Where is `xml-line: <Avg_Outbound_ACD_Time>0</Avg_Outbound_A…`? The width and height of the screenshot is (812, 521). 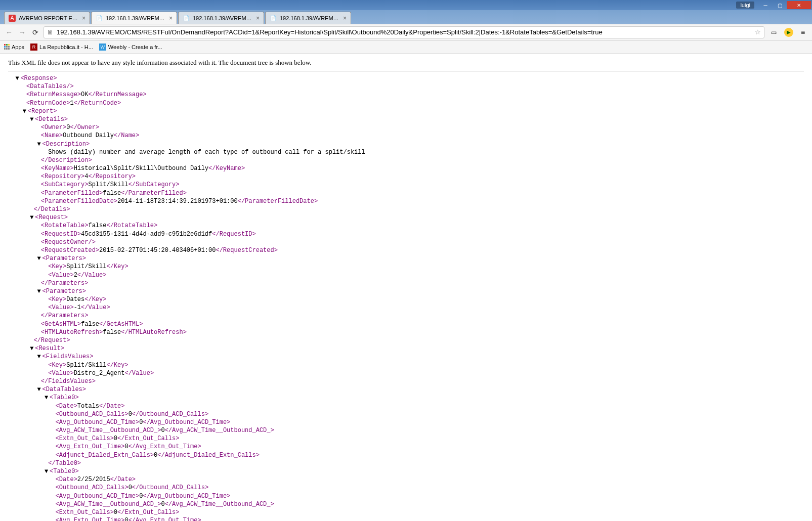
xml-line: <Avg_Outbound_ACD_Time>0</Avg_Outbound_A… is located at coordinates (406, 496).